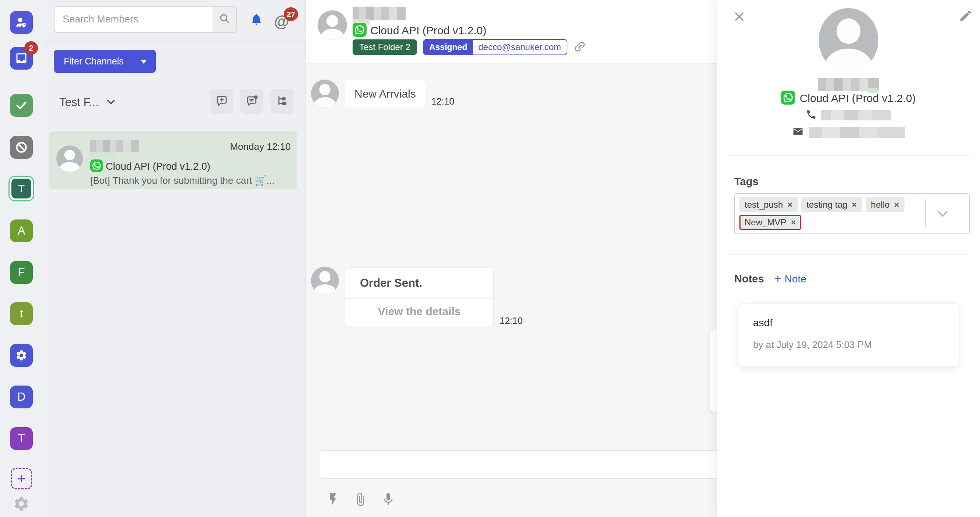 This screenshot has width=980, height=517. What do you see at coordinates (966, 21) in the screenshot?
I see `pencil-icon` at bounding box center [966, 21].